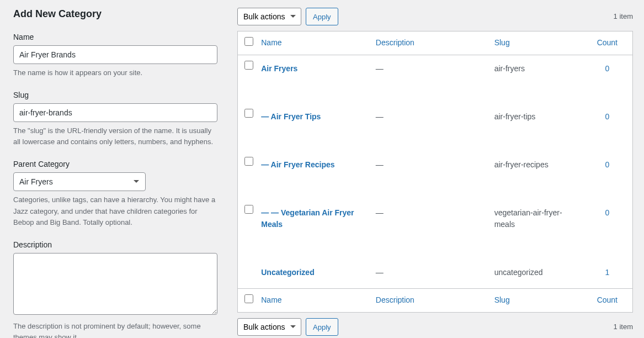 This screenshot has width=644, height=338. I want to click on slug-input, so click(115, 113).